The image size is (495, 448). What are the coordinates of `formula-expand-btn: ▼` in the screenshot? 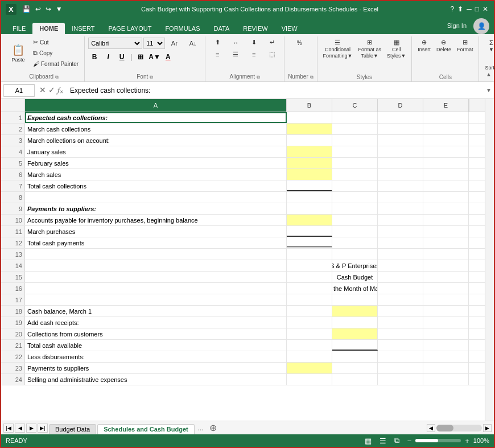 It's located at (489, 90).